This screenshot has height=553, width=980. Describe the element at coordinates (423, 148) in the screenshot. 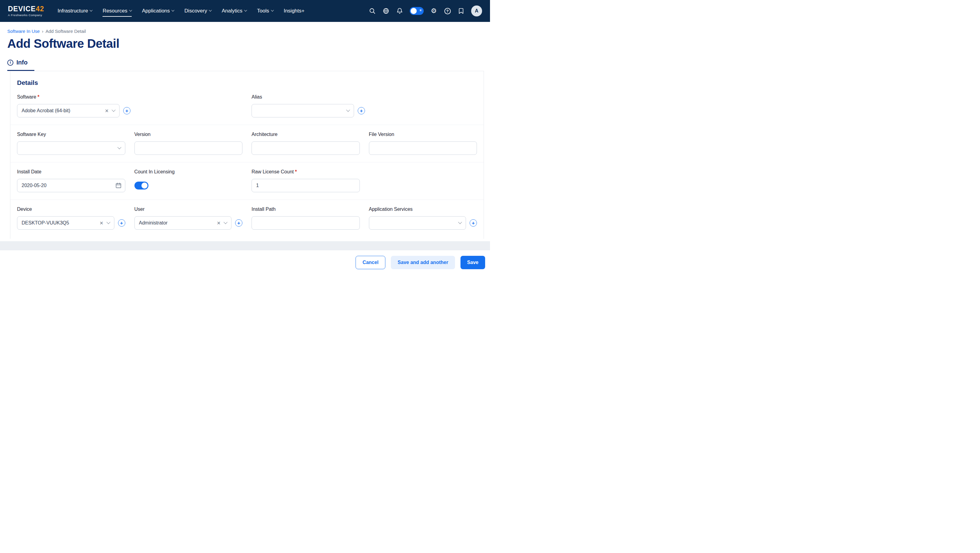

I see `file-version-input` at that location.